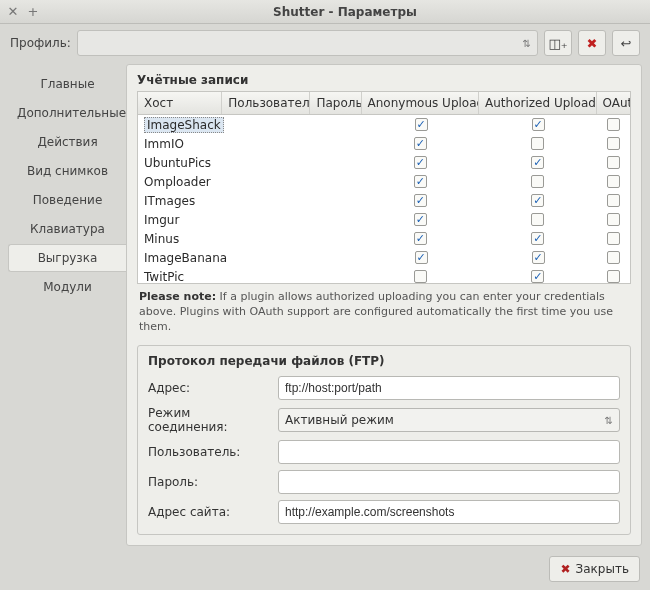 The width and height of the screenshot is (650, 590). Describe the element at coordinates (67, 113) in the screenshot. I see `tab-1: Дополнительные` at that location.